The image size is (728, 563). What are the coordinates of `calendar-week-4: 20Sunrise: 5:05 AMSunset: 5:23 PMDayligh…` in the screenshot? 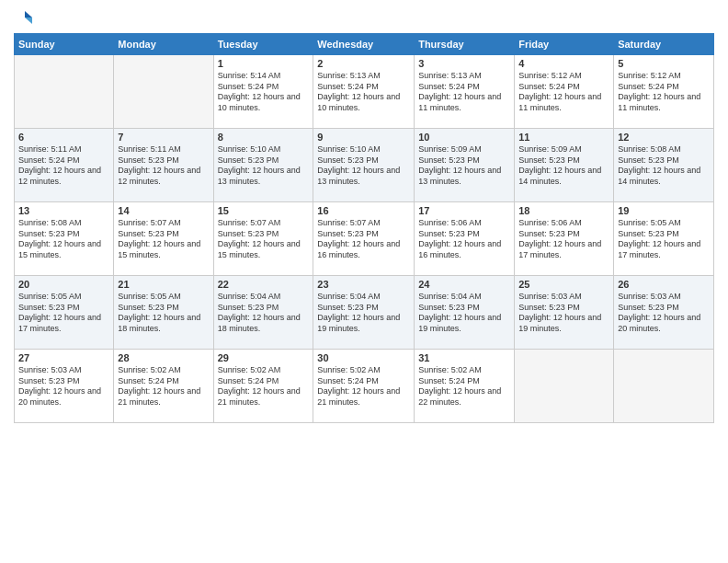 It's located at (364, 313).